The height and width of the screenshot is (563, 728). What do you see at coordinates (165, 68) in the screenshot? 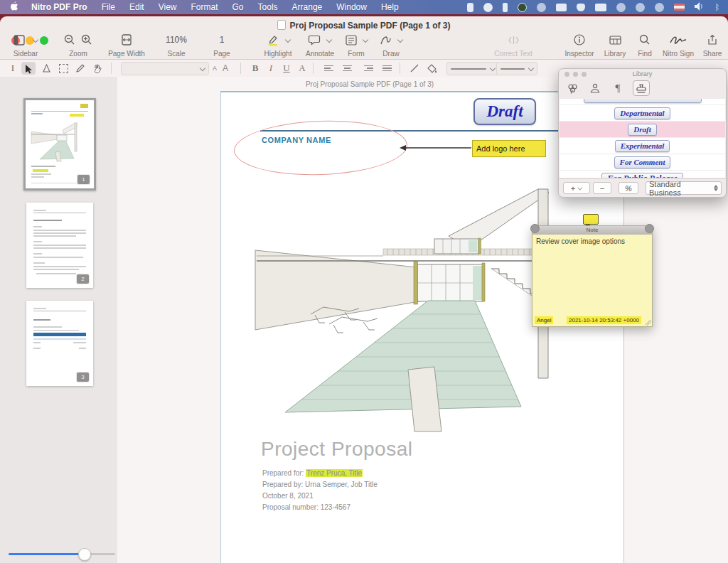
I see `font-family-select` at bounding box center [165, 68].